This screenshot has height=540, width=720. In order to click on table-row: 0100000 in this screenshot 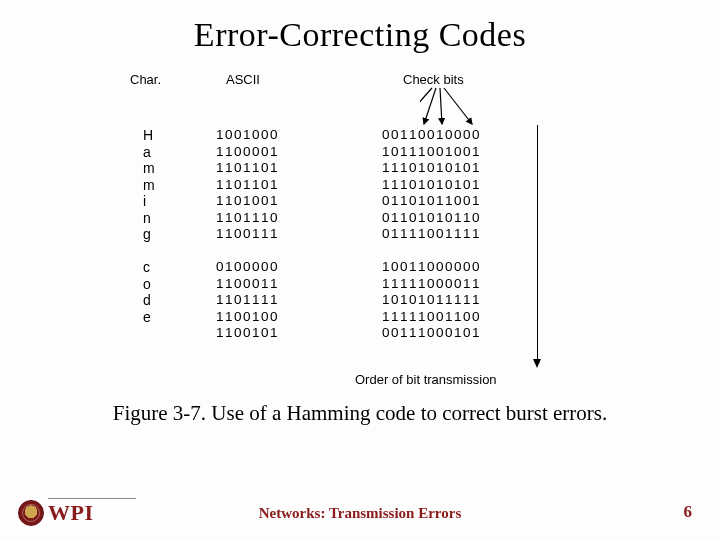, I will do `click(283, 268)`.